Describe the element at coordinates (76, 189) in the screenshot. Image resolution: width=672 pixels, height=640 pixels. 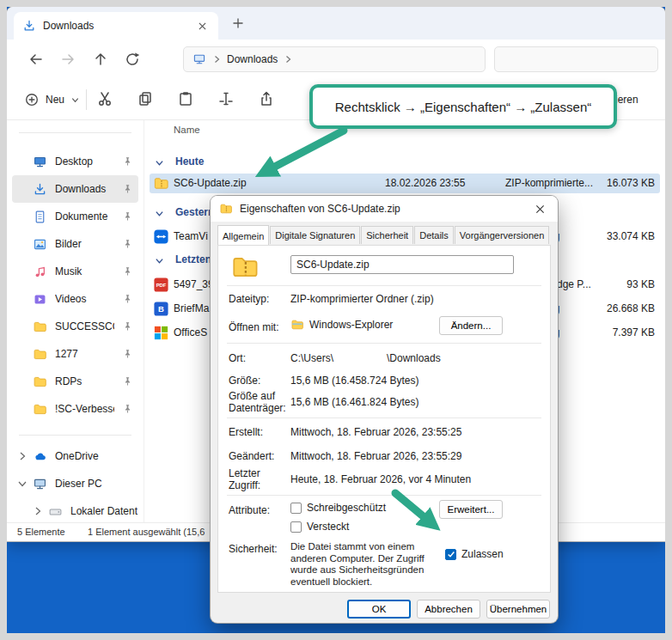
I see `sidebar-item-downloads: Downloads` at that location.